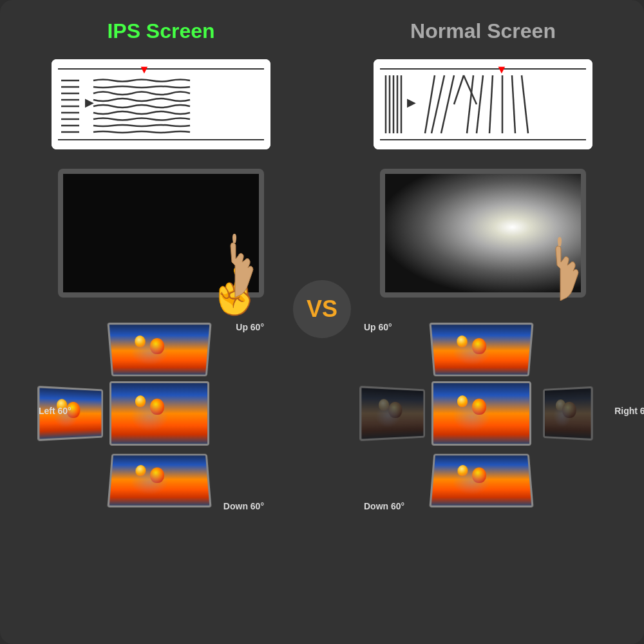 The image size is (644, 644). I want to click on normal-right-label: Right 60°, so click(629, 411).